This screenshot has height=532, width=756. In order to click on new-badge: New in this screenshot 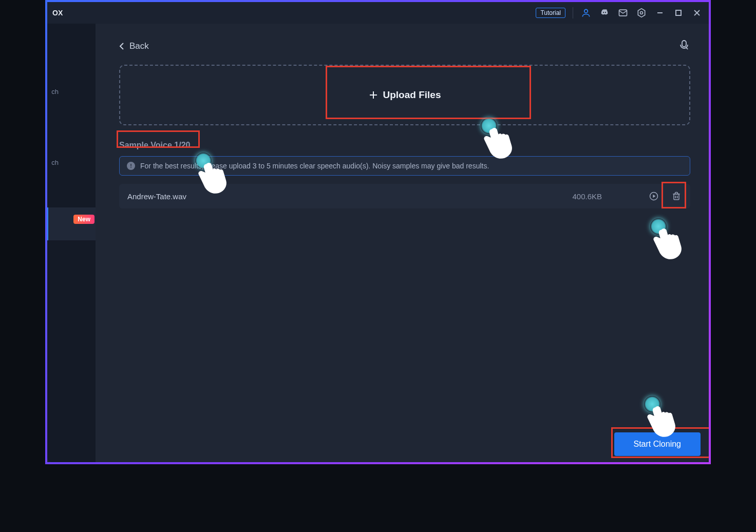, I will do `click(84, 219)`.